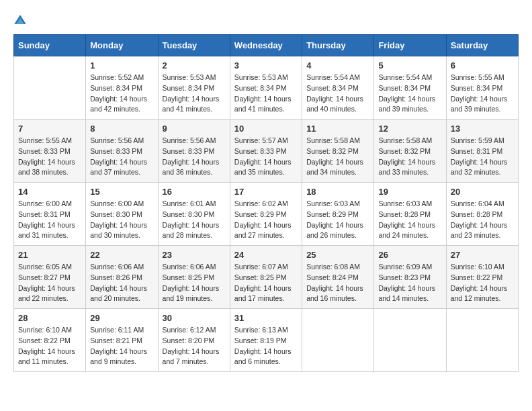 The width and height of the screenshot is (532, 411). I want to click on calendar-cell: 14Sunrise: 6:00 AMSunset: 8:31 PMDayligh…, so click(50, 214).